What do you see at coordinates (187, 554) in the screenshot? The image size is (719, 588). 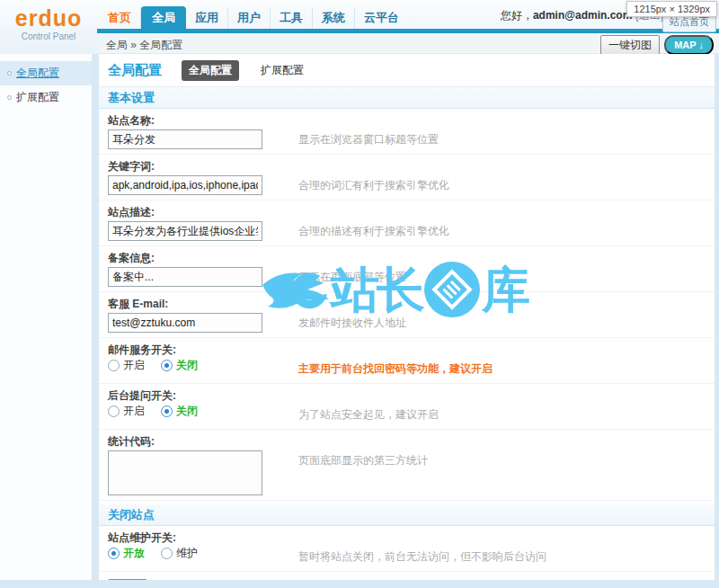 I see `radio-option-label: 维护` at bounding box center [187, 554].